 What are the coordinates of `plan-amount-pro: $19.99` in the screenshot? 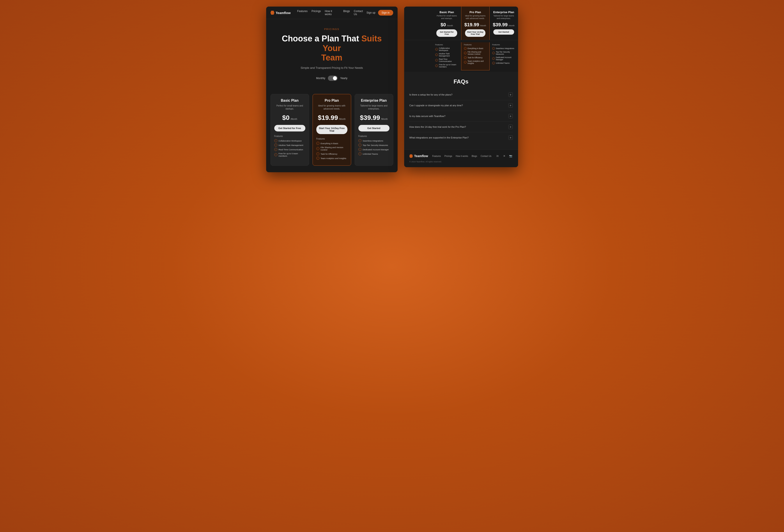 It's located at (328, 117).